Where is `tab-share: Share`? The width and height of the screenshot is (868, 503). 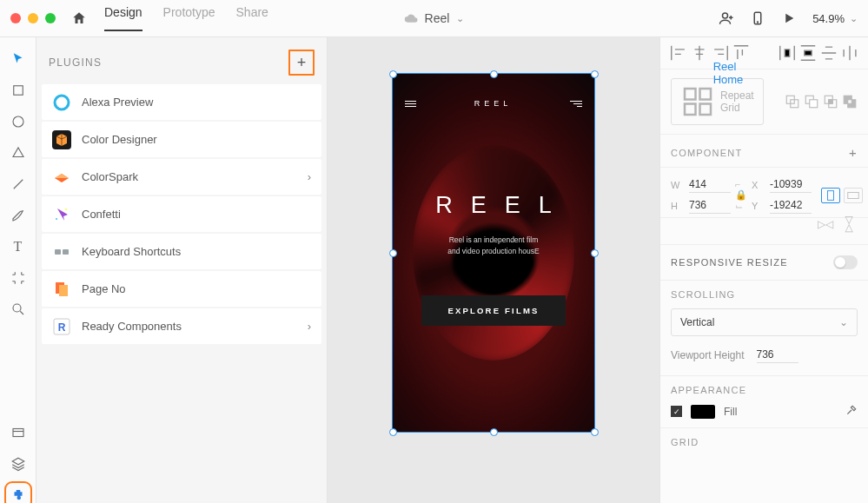
tab-share: Share is located at coordinates (252, 18).